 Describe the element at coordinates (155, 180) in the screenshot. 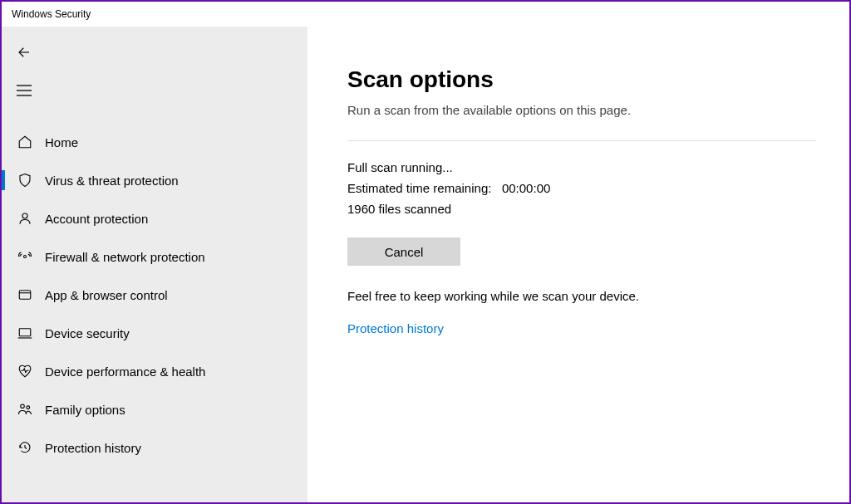

I see `sidebar-item-virus-threat: Virus & threat protection` at that location.